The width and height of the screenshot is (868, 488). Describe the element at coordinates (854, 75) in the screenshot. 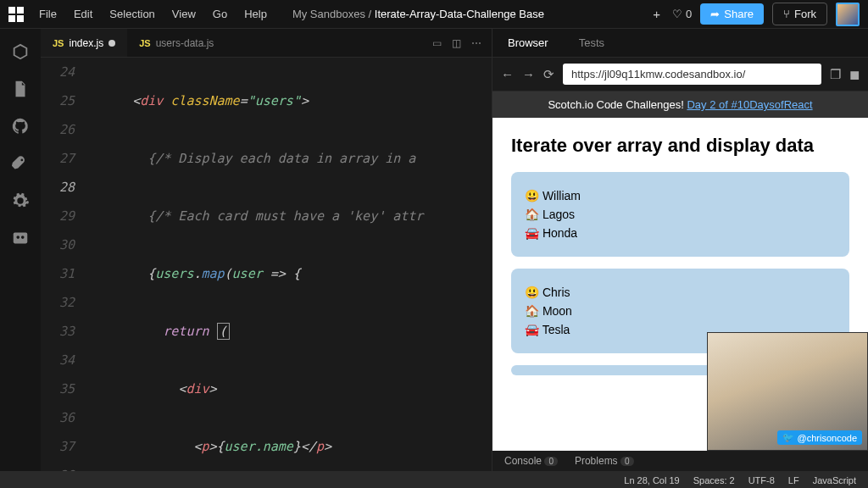

I see `square-icon: ◼` at that location.